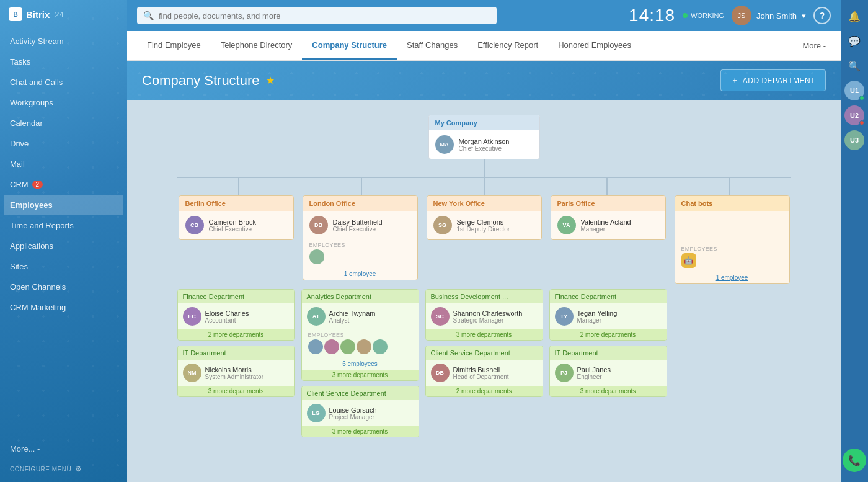  Describe the element at coordinates (854, 115) in the screenshot. I see `right-user-avatar-2: U2` at that location.